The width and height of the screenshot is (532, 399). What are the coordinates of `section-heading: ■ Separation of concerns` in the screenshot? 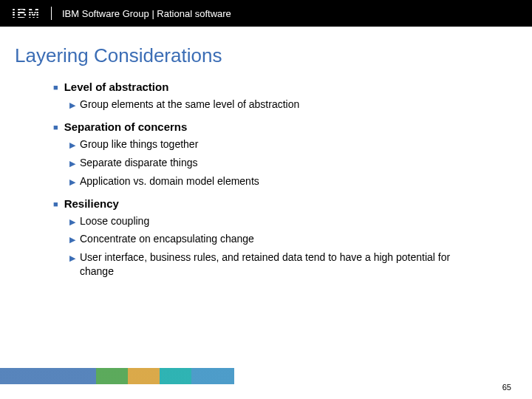 It's located at (260, 127).